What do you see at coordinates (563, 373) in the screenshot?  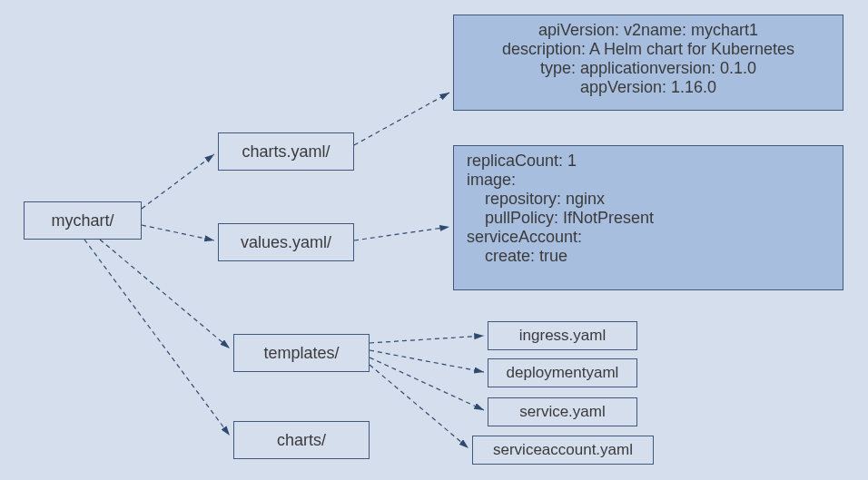 I see `node-deployment-yaml-label: deploymentyaml` at bounding box center [563, 373].